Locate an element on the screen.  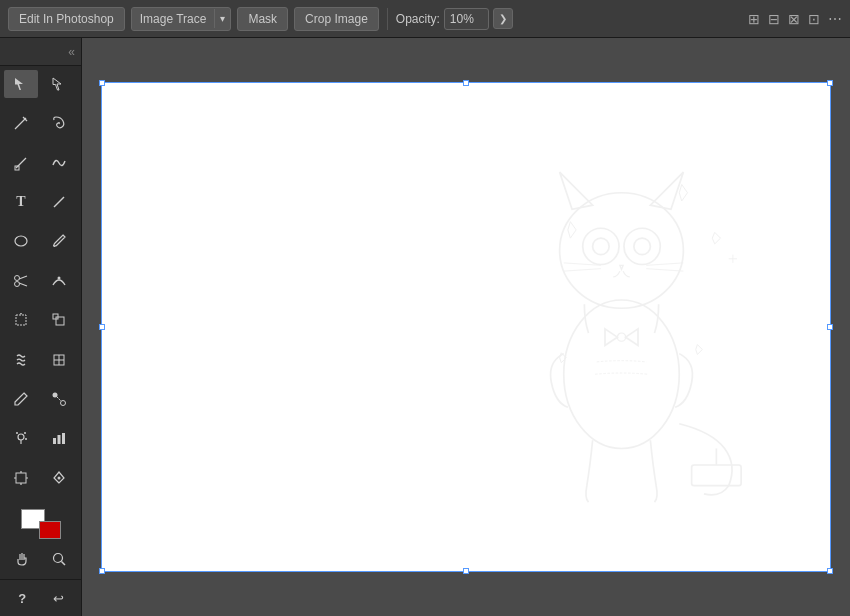
handle-middle-right is located at coordinates (830, 327).